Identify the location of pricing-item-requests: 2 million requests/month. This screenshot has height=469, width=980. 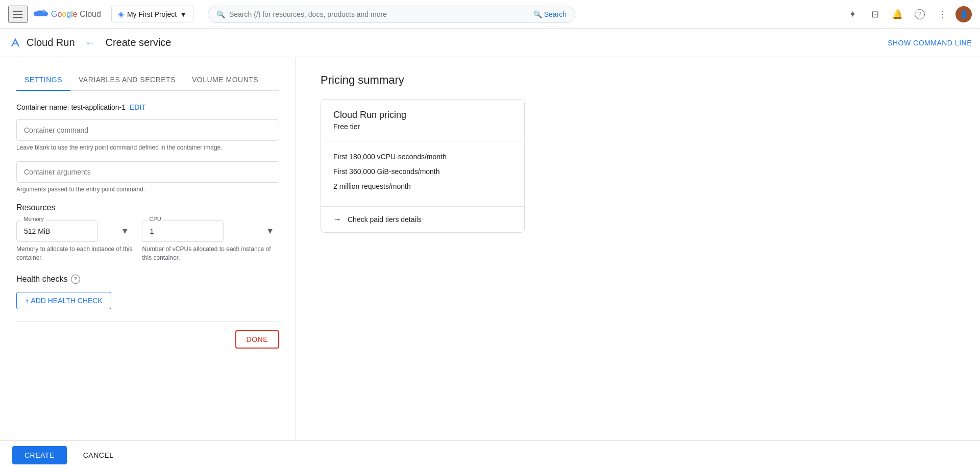
(423, 187).